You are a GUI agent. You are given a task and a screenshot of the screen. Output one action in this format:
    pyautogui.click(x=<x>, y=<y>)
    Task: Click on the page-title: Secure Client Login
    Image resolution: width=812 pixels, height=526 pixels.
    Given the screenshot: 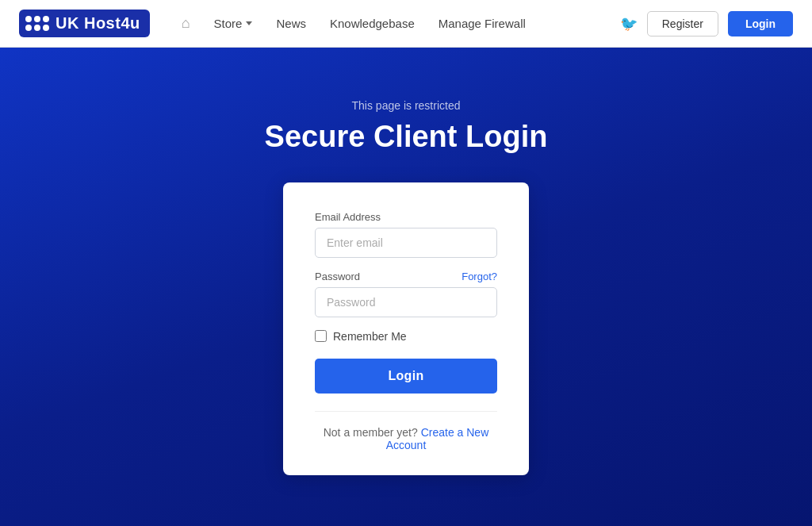 What is the action you would take?
    pyautogui.click(x=406, y=136)
    